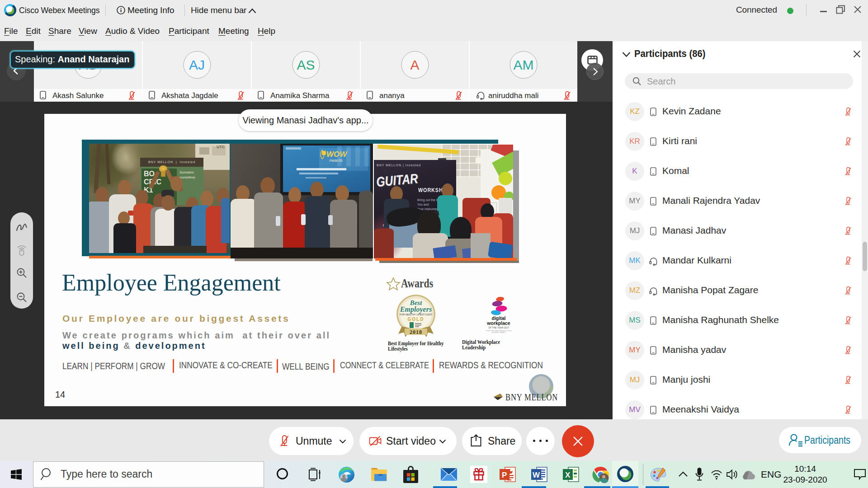  I want to click on svg-text: Employers, so click(416, 310).